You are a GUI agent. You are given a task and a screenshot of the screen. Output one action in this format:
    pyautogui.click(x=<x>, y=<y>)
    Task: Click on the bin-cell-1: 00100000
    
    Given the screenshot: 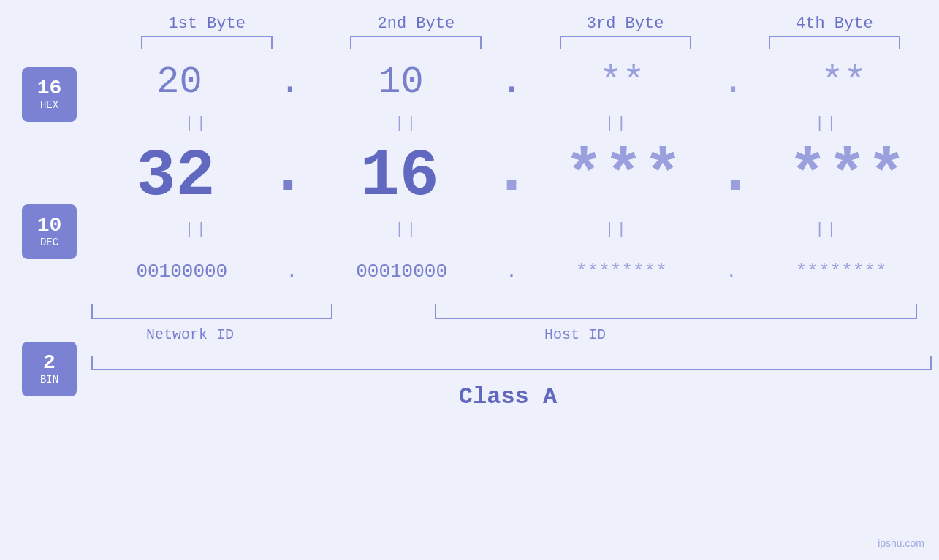 What is the action you would take?
    pyautogui.click(x=182, y=272)
    